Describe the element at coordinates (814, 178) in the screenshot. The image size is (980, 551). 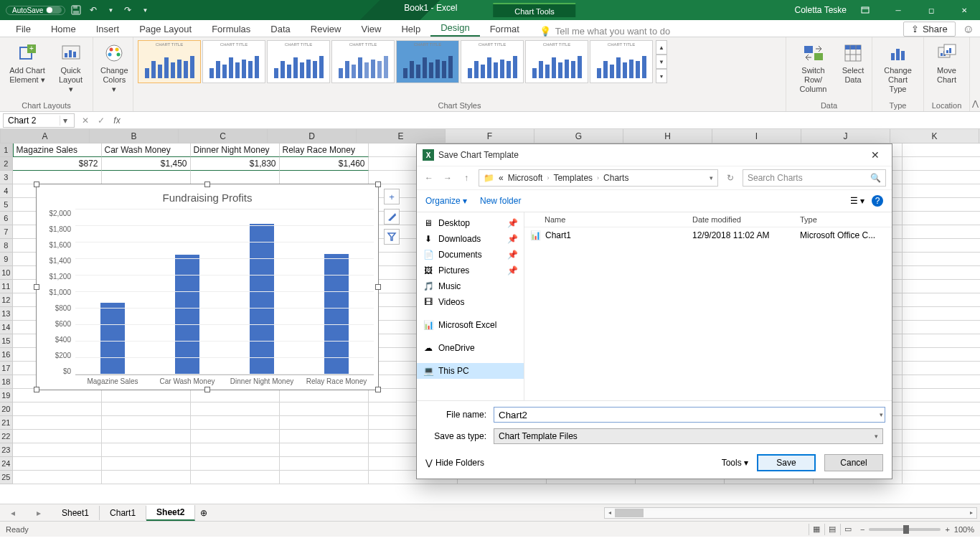
I see `dialog-search-input: Search Charts 🔍` at that location.